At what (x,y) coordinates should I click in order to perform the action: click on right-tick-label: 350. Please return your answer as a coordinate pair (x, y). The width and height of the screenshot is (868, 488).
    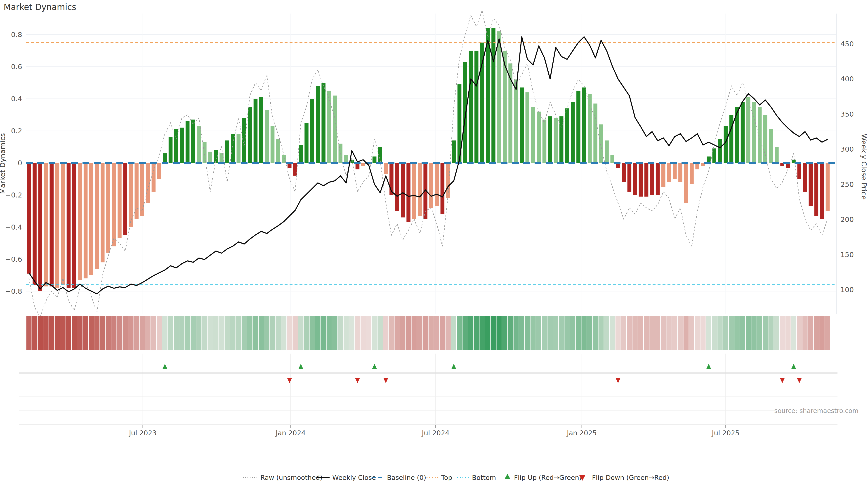
    Looking at the image, I should click on (847, 114).